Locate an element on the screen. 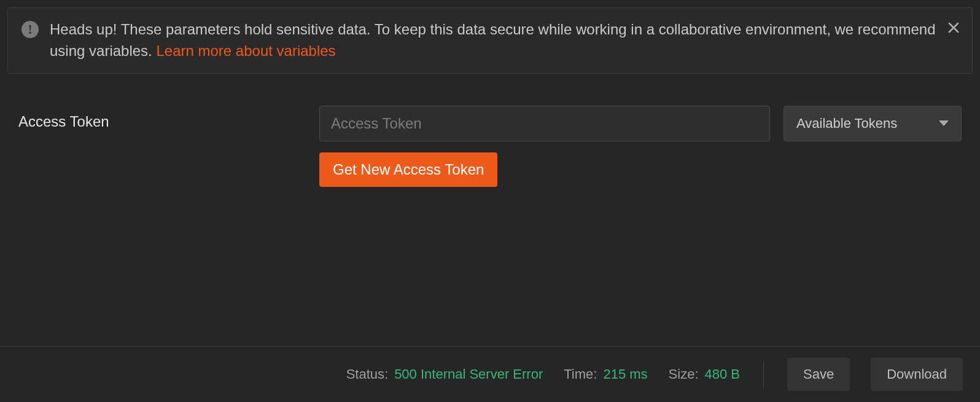 The height and width of the screenshot is (402, 980). get-new-access-token-button: Get New Access Token is located at coordinates (408, 170).